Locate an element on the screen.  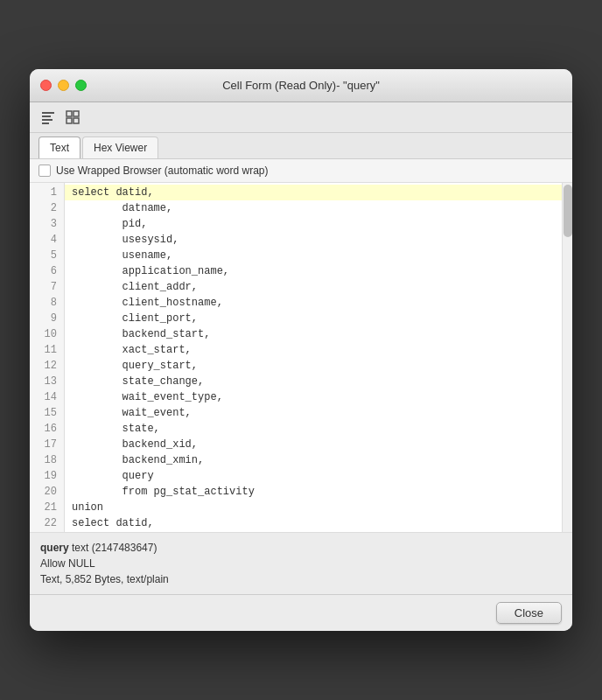
line-number: 21 is located at coordinates (47, 508).